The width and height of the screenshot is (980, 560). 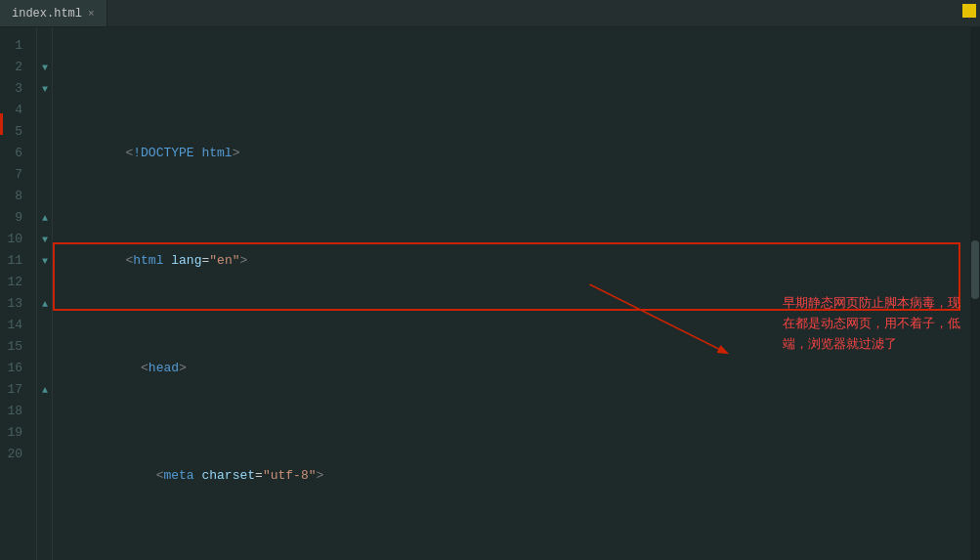 I want to click on fold-column: ▼ ▼ ▲ ▼ ▼ ▲ ▲, so click(x=45, y=293).